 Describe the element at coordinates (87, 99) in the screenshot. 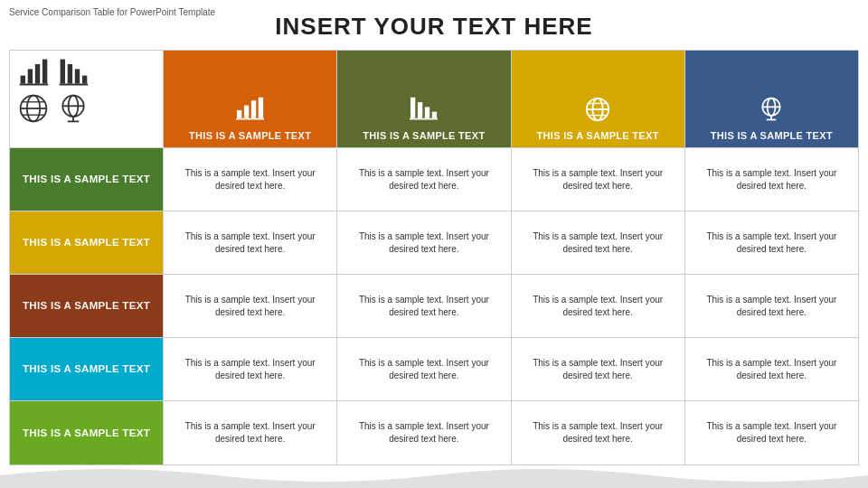

I see `label-header-icons` at that location.